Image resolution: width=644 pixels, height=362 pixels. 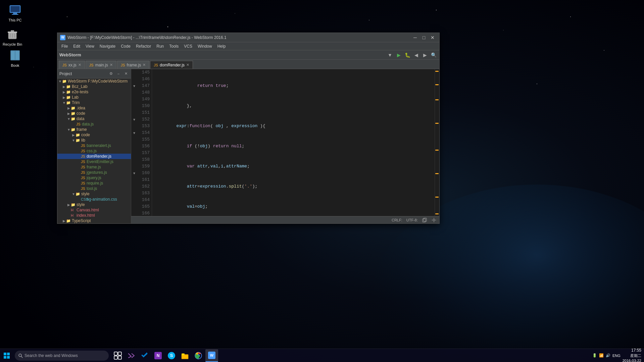 I want to click on panel-close-btn: ✕, so click(x=126, y=74).